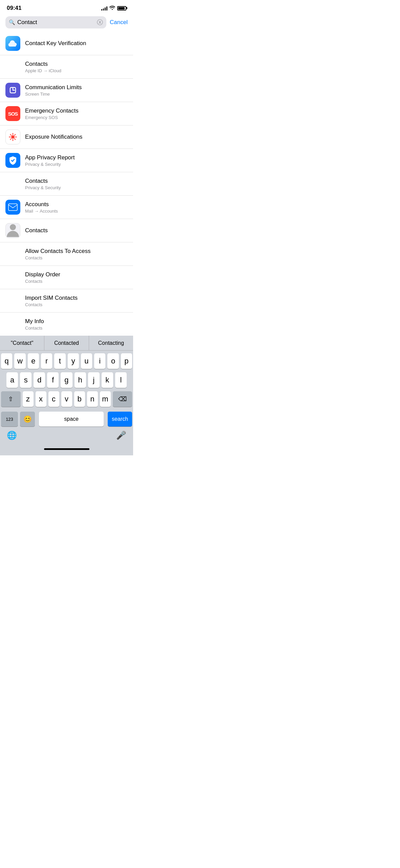 The height and width of the screenshot is (868, 400). What do you see at coordinates (27, 419) in the screenshot?
I see `emoji-key: 😊` at bounding box center [27, 419].